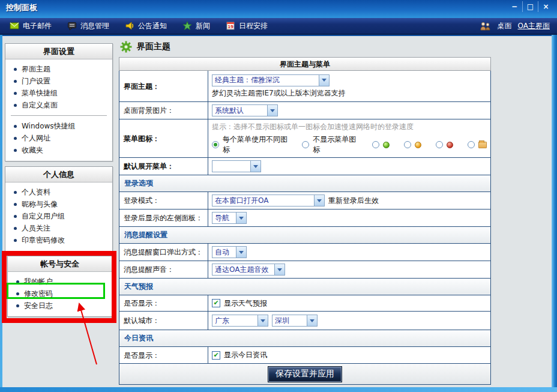 This screenshot has width=557, height=392. I want to click on section-message-reminder: 消息提醒设置, so click(305, 235).